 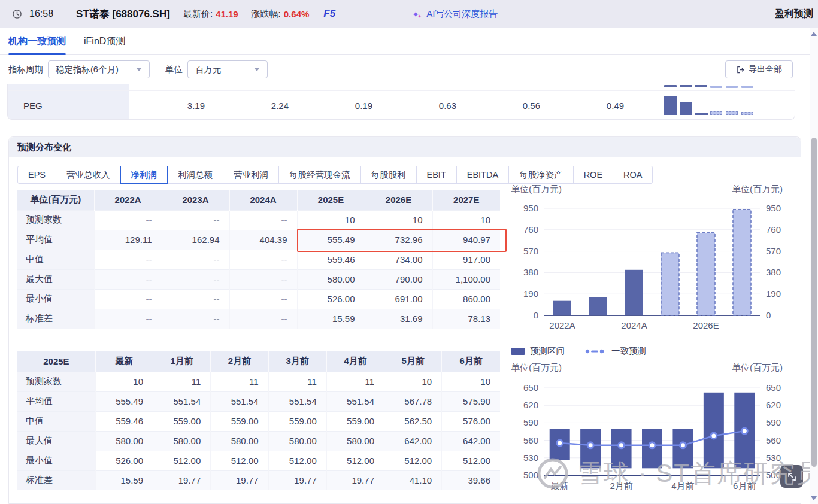 I want to click on metric-tab-8: EBITDA, so click(x=483, y=175).